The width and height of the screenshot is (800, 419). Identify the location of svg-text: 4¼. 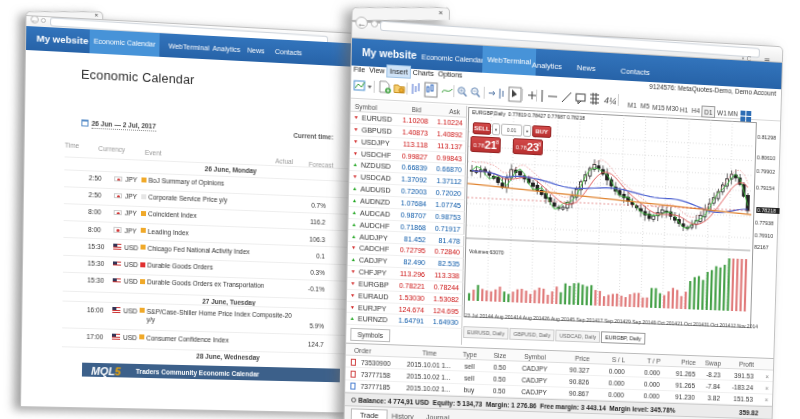
(610, 101).